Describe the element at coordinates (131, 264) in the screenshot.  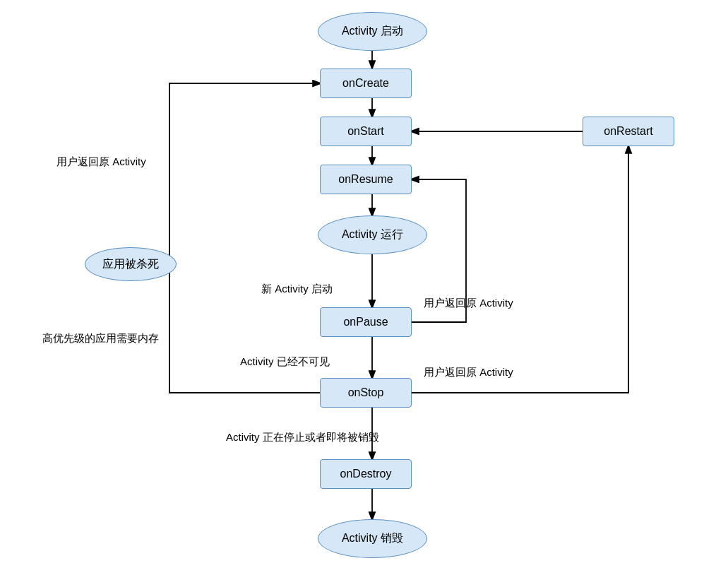
I see `app-killed-node: 应用被杀死` at that location.